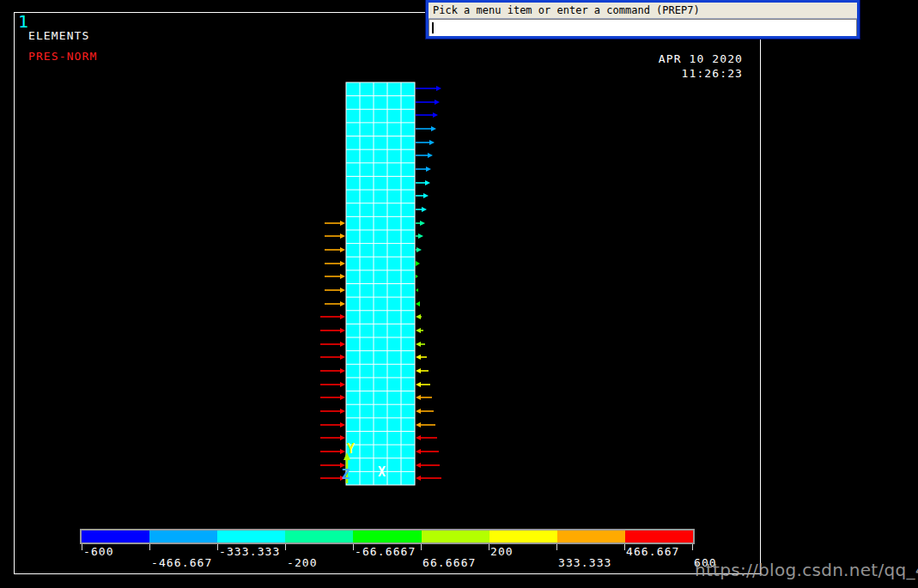 This screenshot has height=588, width=918. What do you see at coordinates (350, 449) in the screenshot?
I see `triad-y-label: Y` at bounding box center [350, 449].